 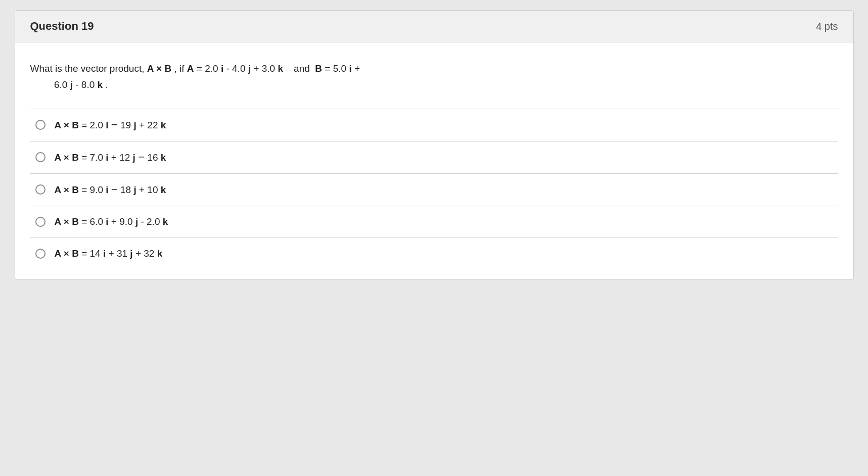 I want to click on vector-a-label: A, so click(x=191, y=69).